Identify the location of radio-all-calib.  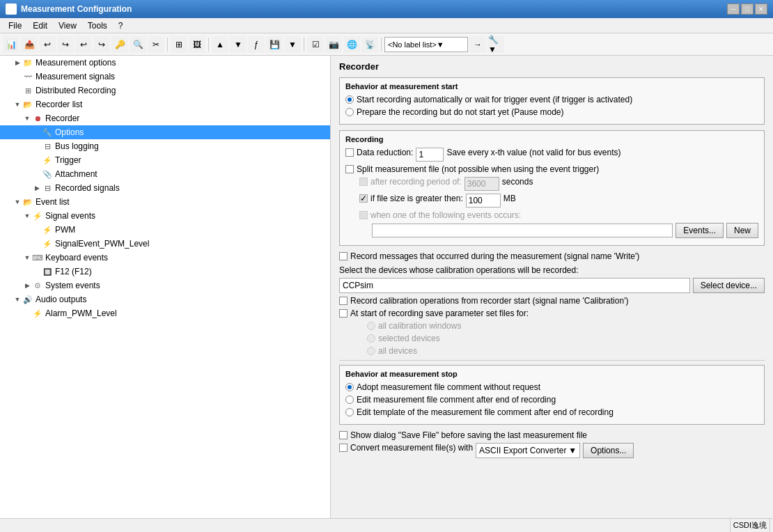
(371, 326).